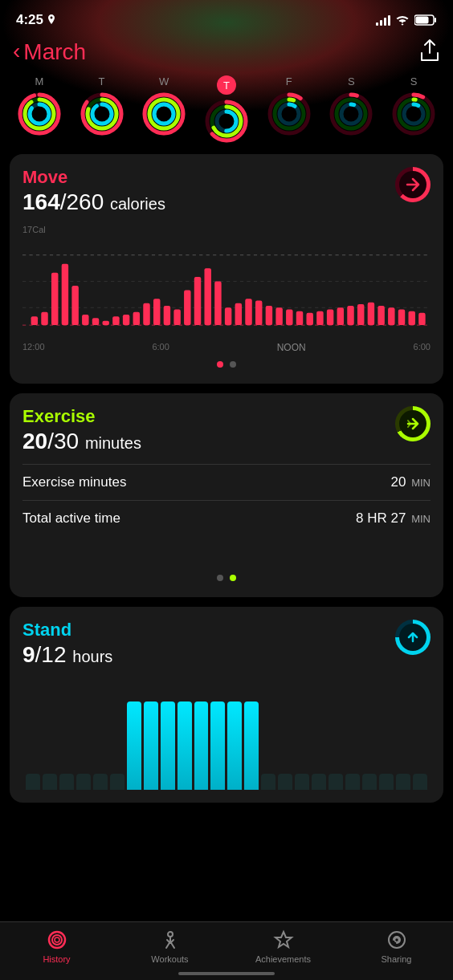 Image resolution: width=453 pixels, height=980 pixels. I want to click on tab-sharing: Sharing, so click(397, 946).